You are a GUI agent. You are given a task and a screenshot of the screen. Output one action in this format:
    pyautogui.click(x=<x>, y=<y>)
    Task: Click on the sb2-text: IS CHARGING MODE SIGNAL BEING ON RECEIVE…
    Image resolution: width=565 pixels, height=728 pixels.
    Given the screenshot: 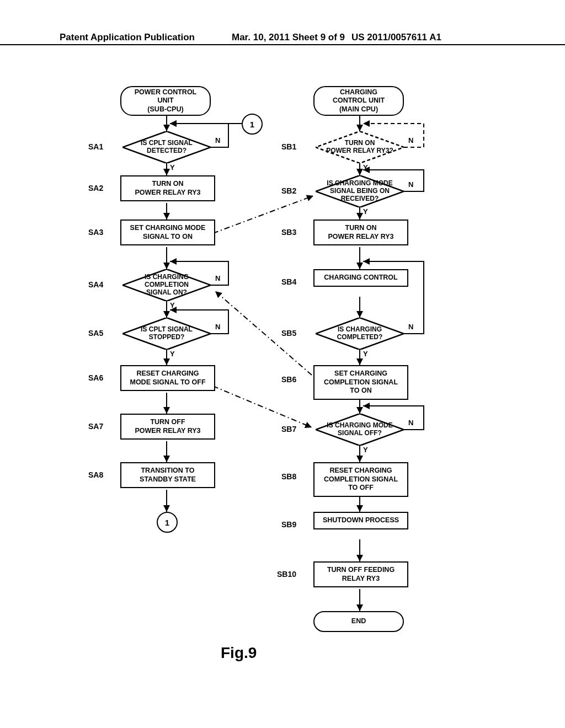 What is the action you would take?
    pyautogui.click(x=360, y=191)
    